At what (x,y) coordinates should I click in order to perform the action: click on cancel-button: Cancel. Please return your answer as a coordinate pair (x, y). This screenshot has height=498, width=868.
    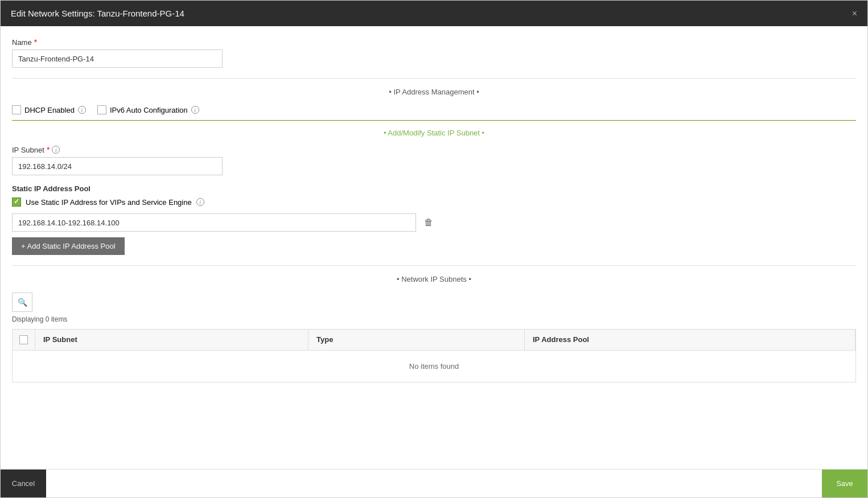
    Looking at the image, I should click on (23, 484).